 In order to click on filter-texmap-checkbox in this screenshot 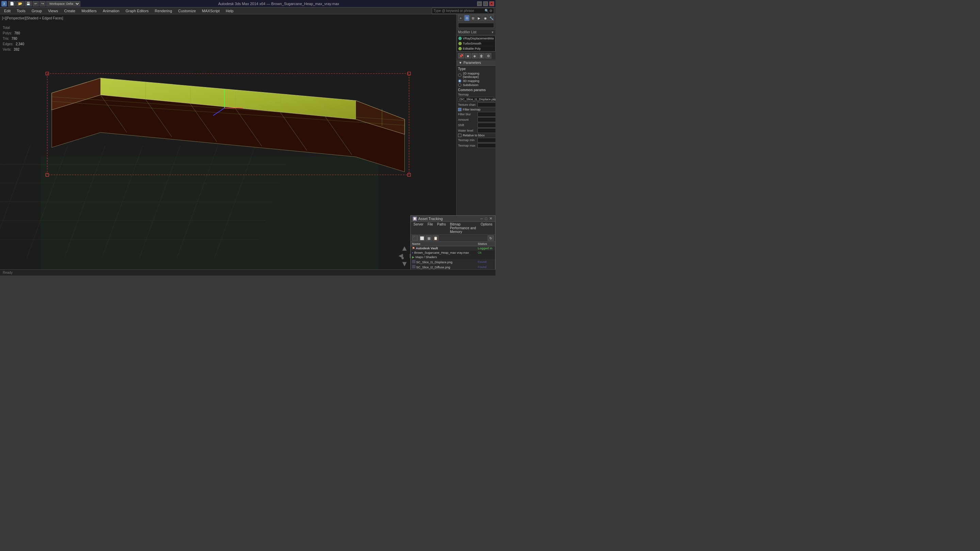, I will do `click(460, 110)`.